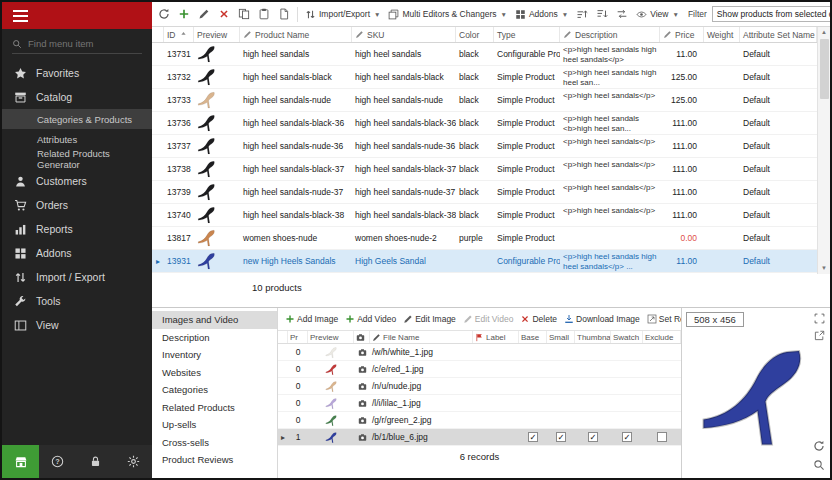  What do you see at coordinates (658, 14) in the screenshot?
I see `view-menu: View ▼` at bounding box center [658, 14].